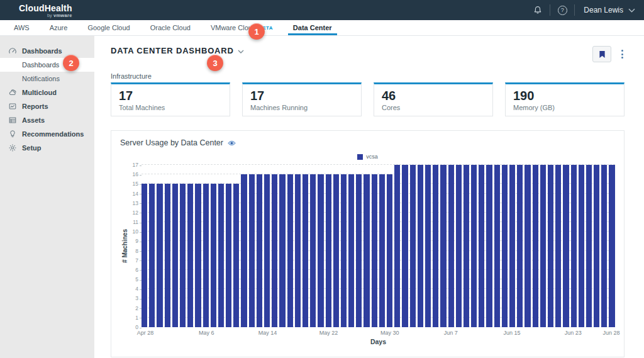  Describe the element at coordinates (21, 28) in the screenshot. I see `tab-aws: AWS` at that location.